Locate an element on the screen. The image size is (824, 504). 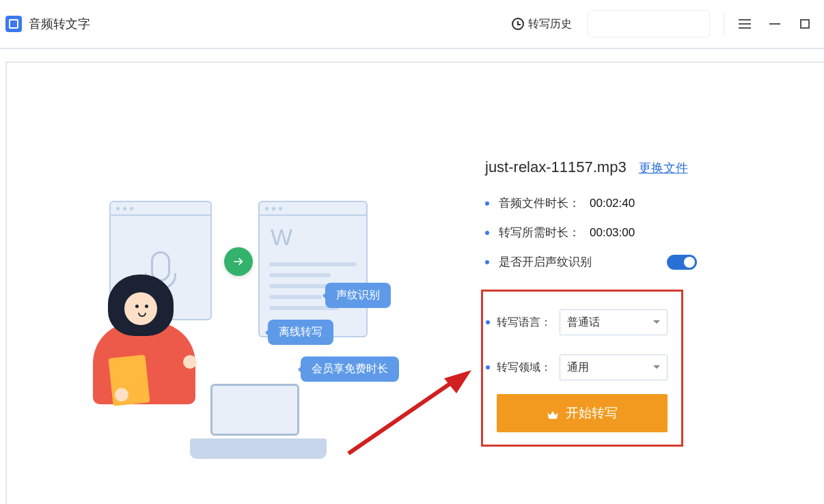
audio-duration-value: 00:02:40 is located at coordinates (612, 204).